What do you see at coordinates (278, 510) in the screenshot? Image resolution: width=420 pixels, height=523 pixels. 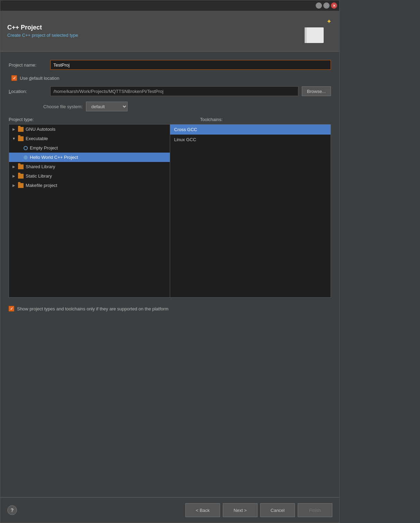 I see `cancel-button: Cancel` at bounding box center [278, 510].